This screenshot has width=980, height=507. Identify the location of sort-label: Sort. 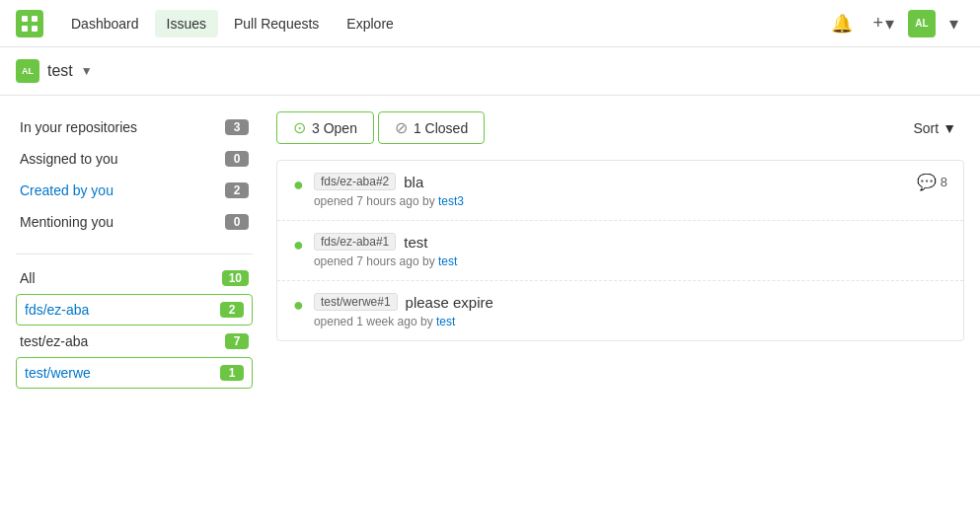
(926, 128).